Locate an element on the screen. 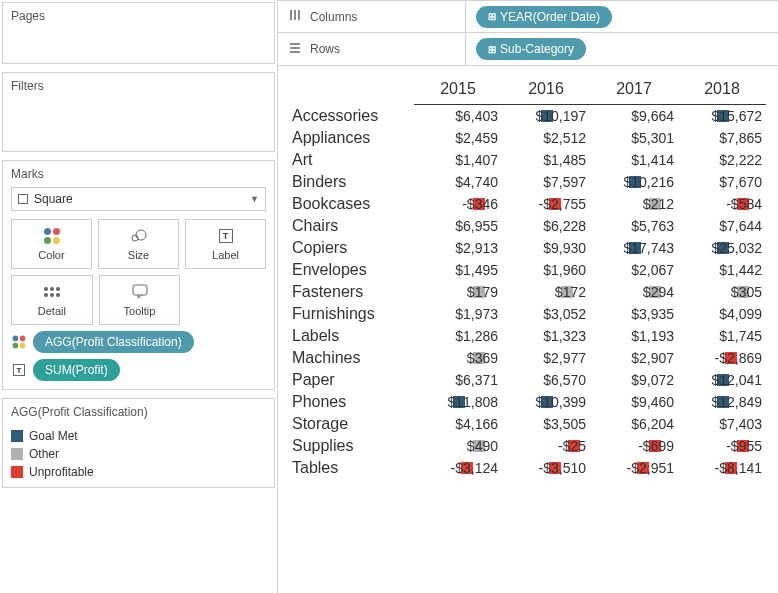 This screenshot has width=778, height=593. data-cell: $9,930 is located at coordinates (546, 248).